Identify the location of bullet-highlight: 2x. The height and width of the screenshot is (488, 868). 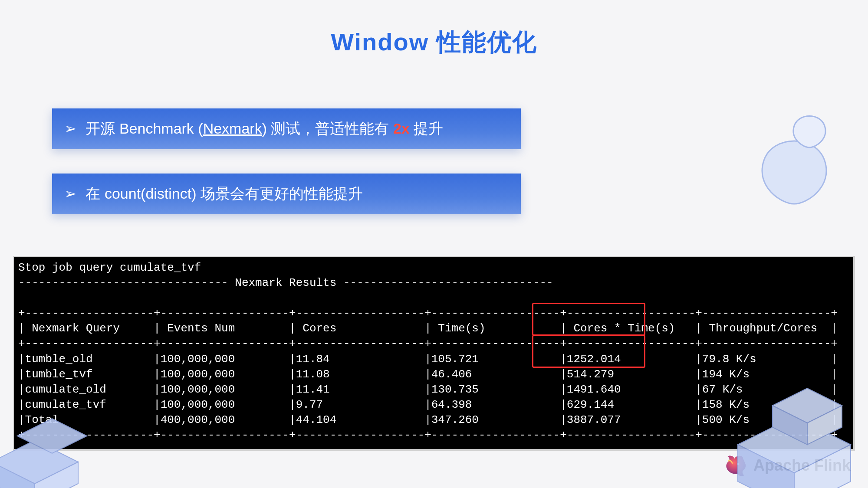
(401, 128).